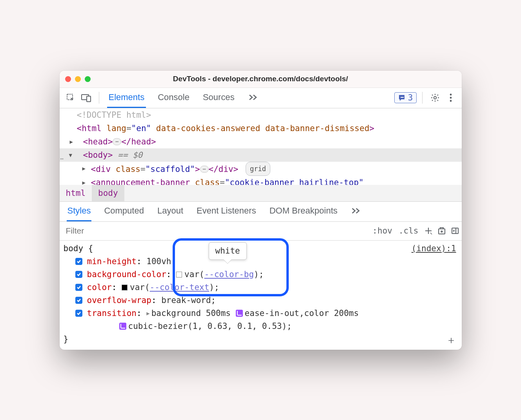 This screenshot has width=521, height=420. What do you see at coordinates (260, 142) in the screenshot?
I see `head-node: ▶ <head>⋯</head>` at bounding box center [260, 142].